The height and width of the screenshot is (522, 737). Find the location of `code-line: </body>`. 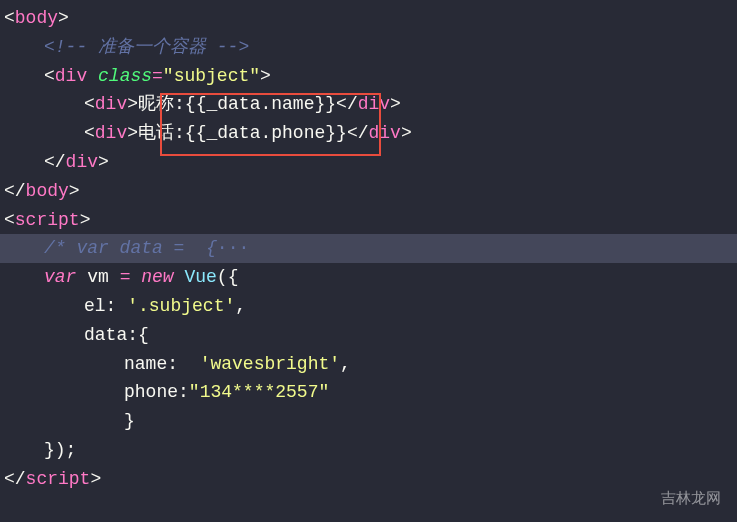

code-line: </body> is located at coordinates (368, 192).